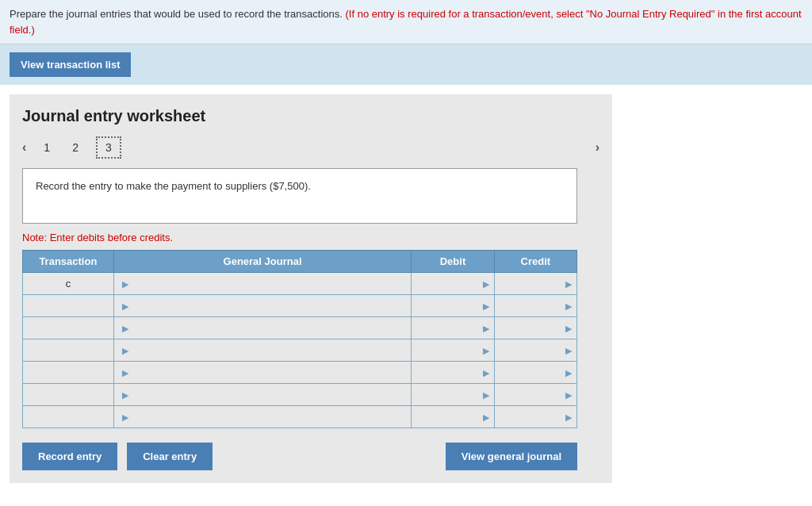  Describe the element at coordinates (24, 148) in the screenshot. I see `prev-arrow: ‹` at that location.